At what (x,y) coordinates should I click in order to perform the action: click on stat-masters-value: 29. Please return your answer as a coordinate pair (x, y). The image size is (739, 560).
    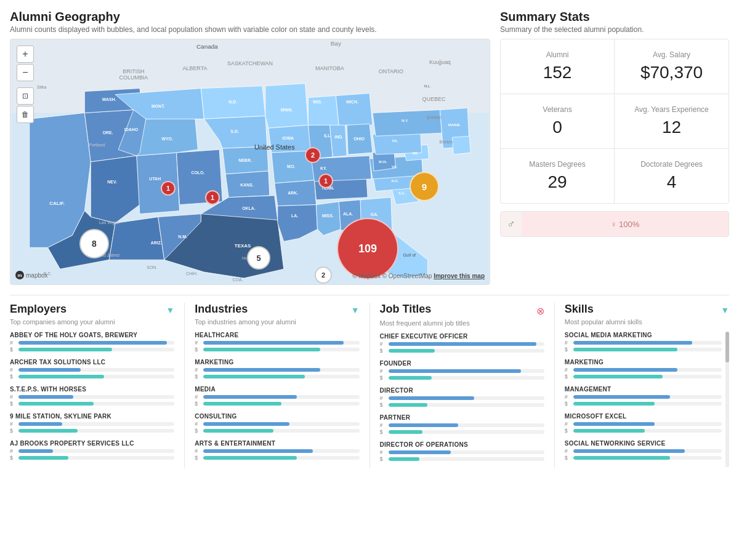
    Looking at the image, I should click on (557, 182).